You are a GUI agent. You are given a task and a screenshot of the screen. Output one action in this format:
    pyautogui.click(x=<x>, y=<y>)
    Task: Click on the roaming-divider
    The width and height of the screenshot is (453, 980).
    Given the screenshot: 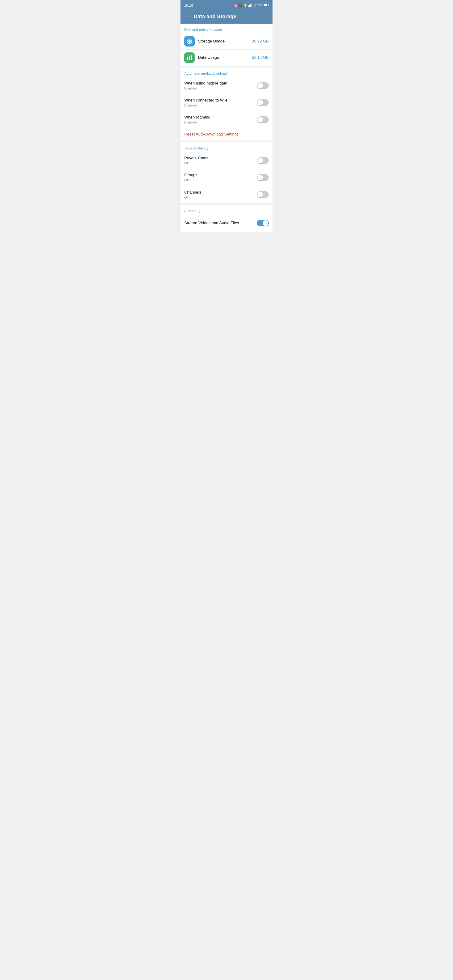 What is the action you would take?
    pyautogui.click(x=254, y=119)
    